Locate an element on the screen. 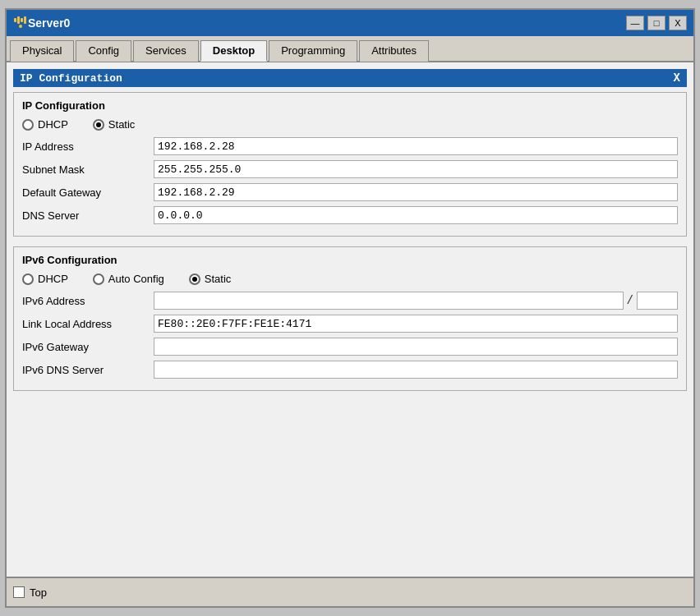  subnet-mask-input is located at coordinates (416, 169).